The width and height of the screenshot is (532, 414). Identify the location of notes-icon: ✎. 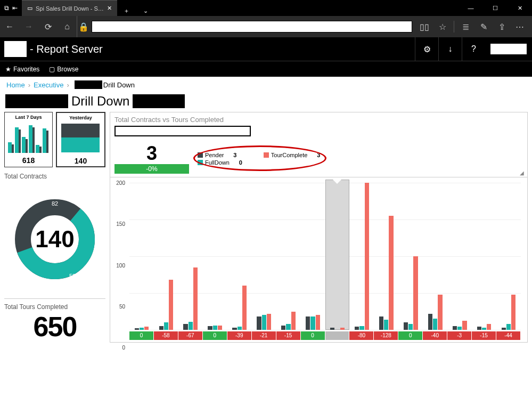
(484, 27).